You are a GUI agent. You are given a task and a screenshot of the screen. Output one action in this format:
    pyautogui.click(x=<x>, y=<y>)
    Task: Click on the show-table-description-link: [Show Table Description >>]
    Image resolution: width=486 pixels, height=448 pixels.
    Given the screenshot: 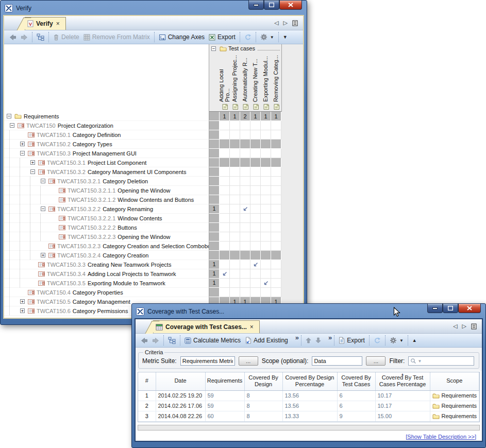 What is the action you would take?
    pyautogui.click(x=441, y=437)
    